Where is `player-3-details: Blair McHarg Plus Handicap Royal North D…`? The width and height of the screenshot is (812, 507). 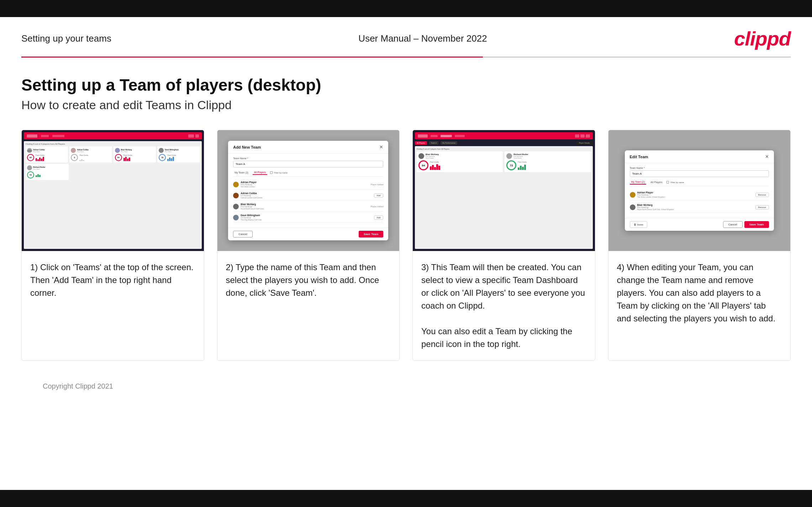
player-3-details: Blair McHarg Plus Handicap Royal North D… is located at coordinates (252, 206).